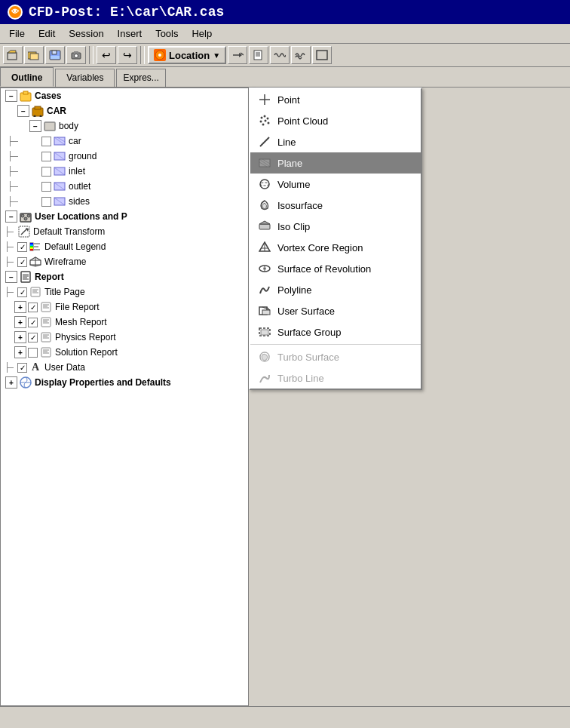 This screenshot has height=728, width=570. Describe the element at coordinates (33, 323) in the screenshot. I see `meshreport-checkbox` at that location.